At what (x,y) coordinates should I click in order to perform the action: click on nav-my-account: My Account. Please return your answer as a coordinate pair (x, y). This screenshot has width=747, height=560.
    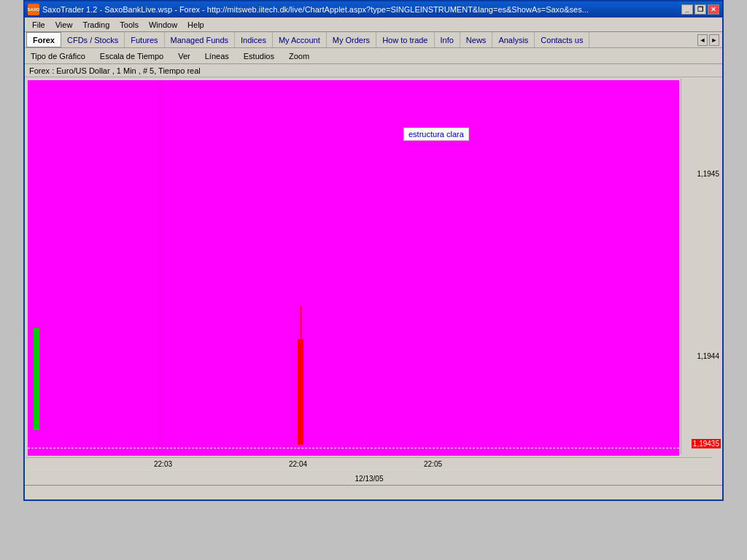
    Looking at the image, I should click on (300, 39).